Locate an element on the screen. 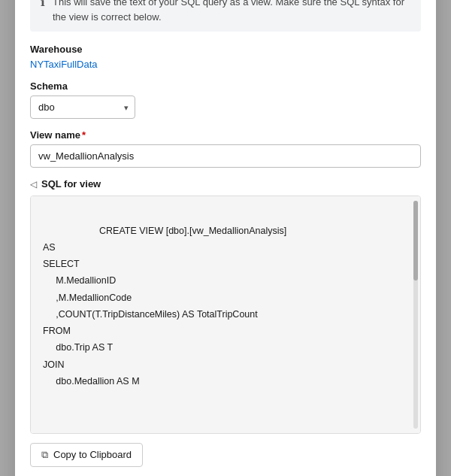 Image resolution: width=451 pixels, height=476 pixels. info-text: This will save the text of your SQL quer… is located at coordinates (232, 12).